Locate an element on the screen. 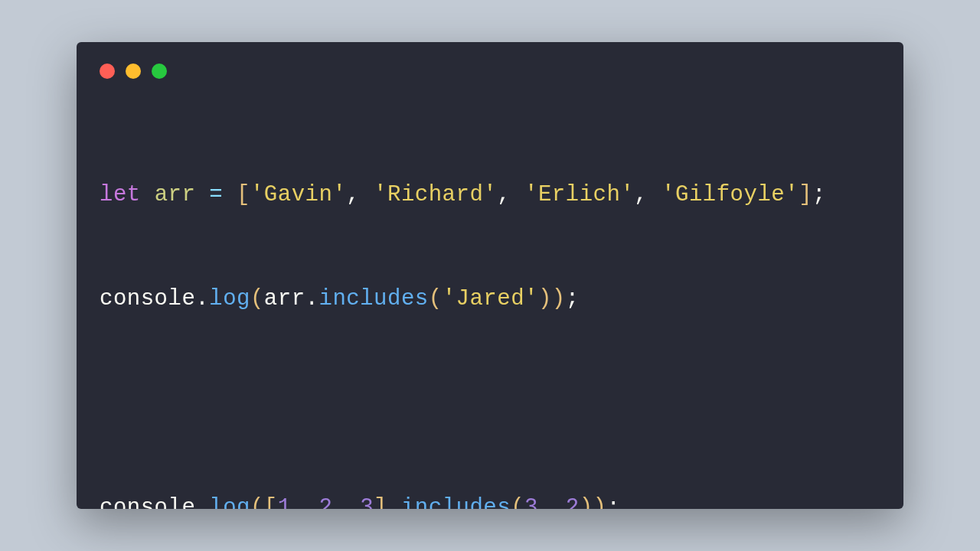 The image size is (980, 551). keyword-let: let is located at coordinates (120, 194).